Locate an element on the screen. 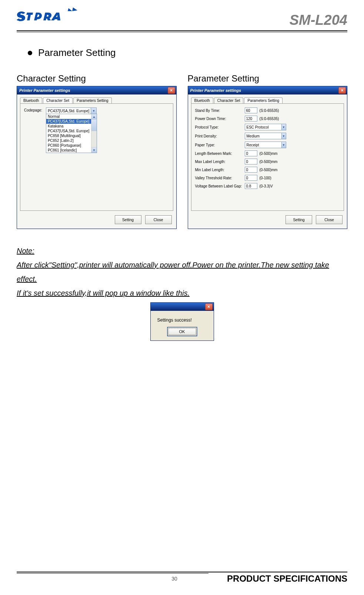 This screenshot has height=595, width=364. footer-rule is located at coordinates (182, 572).